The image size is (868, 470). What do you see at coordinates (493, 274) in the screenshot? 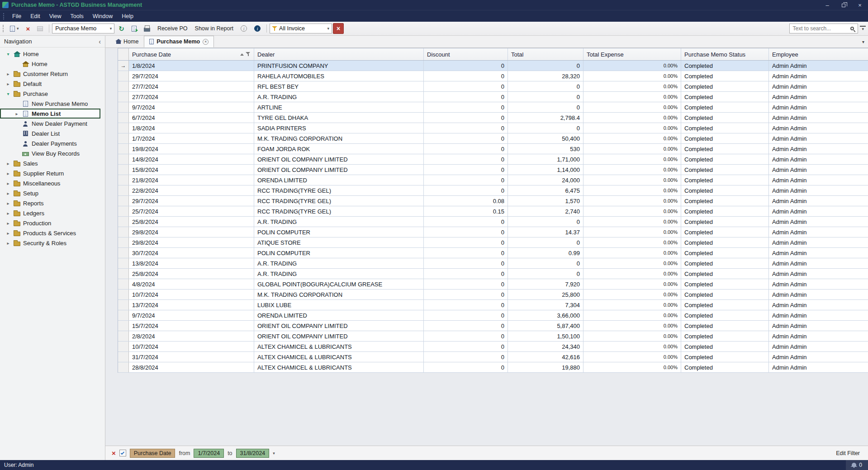
I see `table-row: 25/8/2024A.R. TRADING000.00%CompletedAdm…` at bounding box center [493, 274].